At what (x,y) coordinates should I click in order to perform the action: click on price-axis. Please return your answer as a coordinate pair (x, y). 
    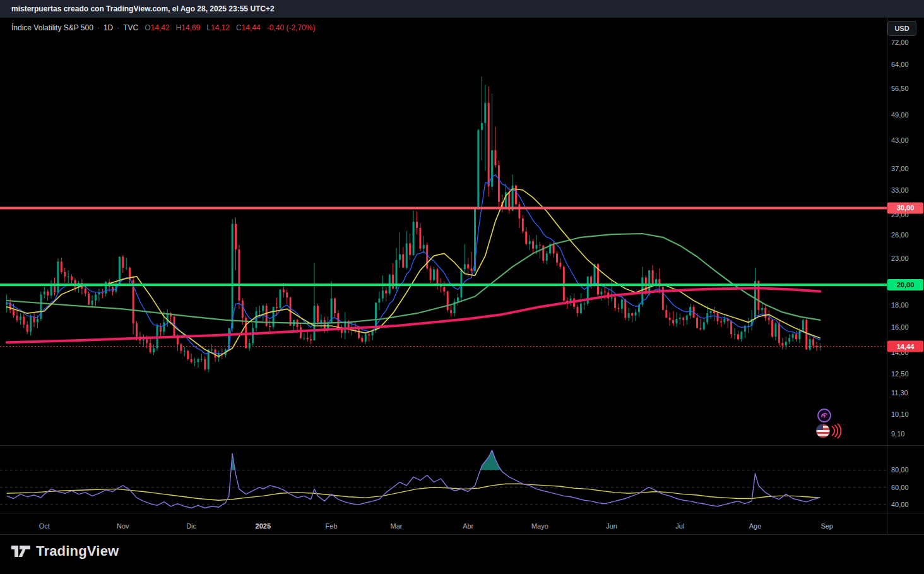
    Looking at the image, I should click on (905, 276).